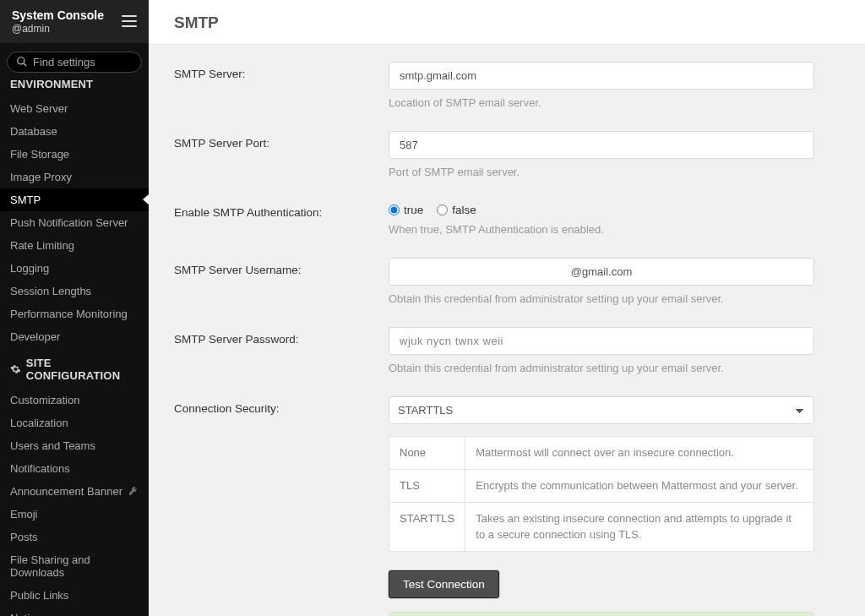 The width and height of the screenshot is (865, 616). What do you see at coordinates (640, 527) in the screenshot?
I see `security-desc: Takes an existing insecure connection an…` at bounding box center [640, 527].